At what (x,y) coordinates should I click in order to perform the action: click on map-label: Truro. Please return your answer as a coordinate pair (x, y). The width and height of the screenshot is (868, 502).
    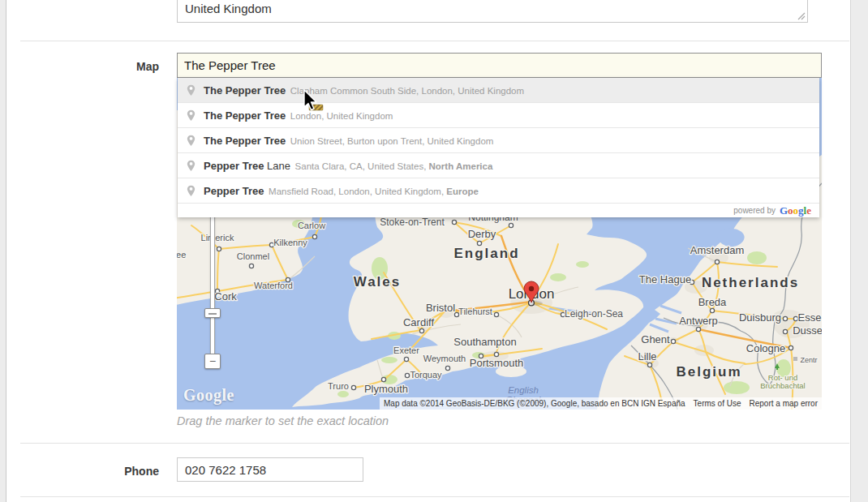
    Looking at the image, I should click on (338, 386).